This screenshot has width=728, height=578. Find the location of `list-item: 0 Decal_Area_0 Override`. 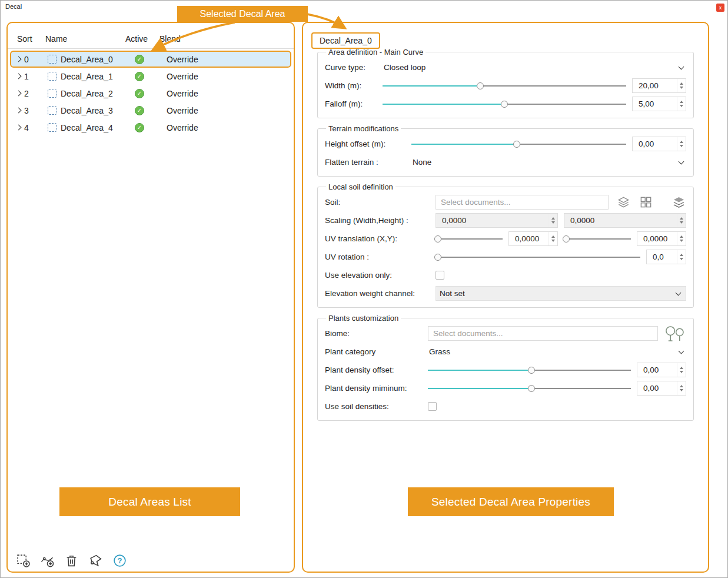

list-item: 0 Decal_Area_0 Override is located at coordinates (151, 59).